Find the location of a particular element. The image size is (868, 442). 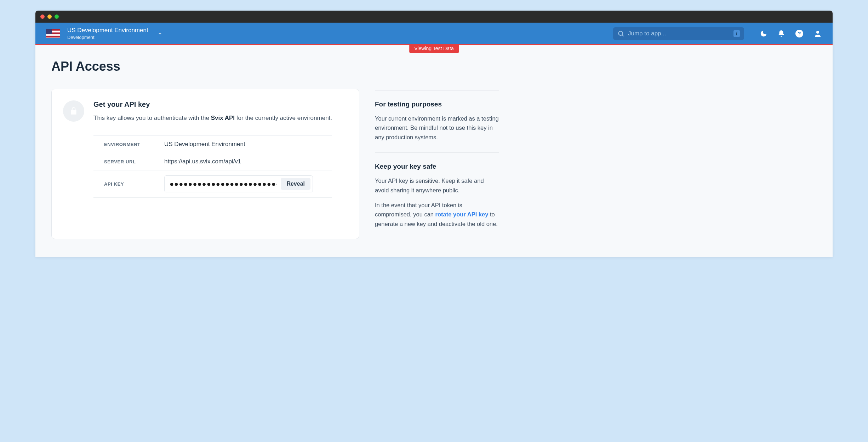

api-key-card: Get your API key This key allows you to … is located at coordinates (205, 164).